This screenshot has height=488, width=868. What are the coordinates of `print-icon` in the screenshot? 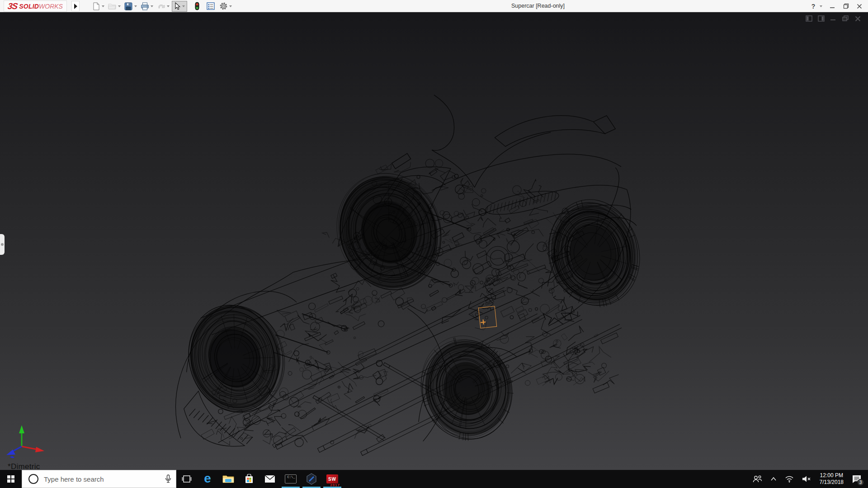 It's located at (145, 6).